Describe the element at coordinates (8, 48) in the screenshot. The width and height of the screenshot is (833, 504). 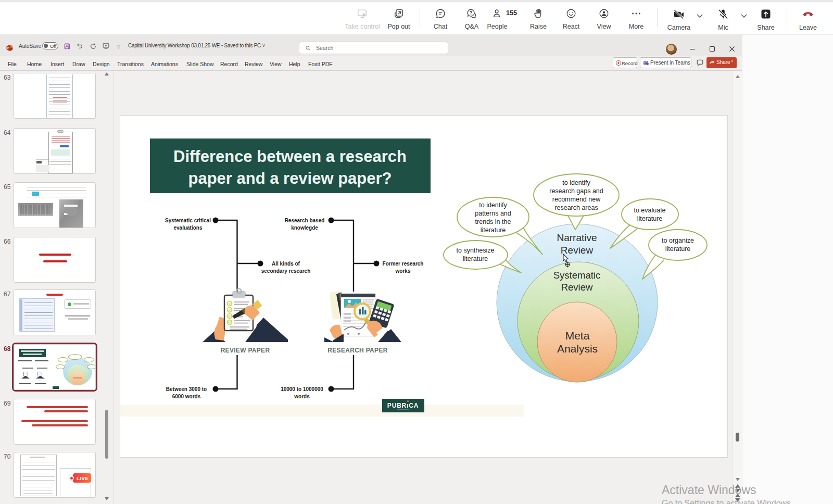
I see `svg-text: P` at that location.